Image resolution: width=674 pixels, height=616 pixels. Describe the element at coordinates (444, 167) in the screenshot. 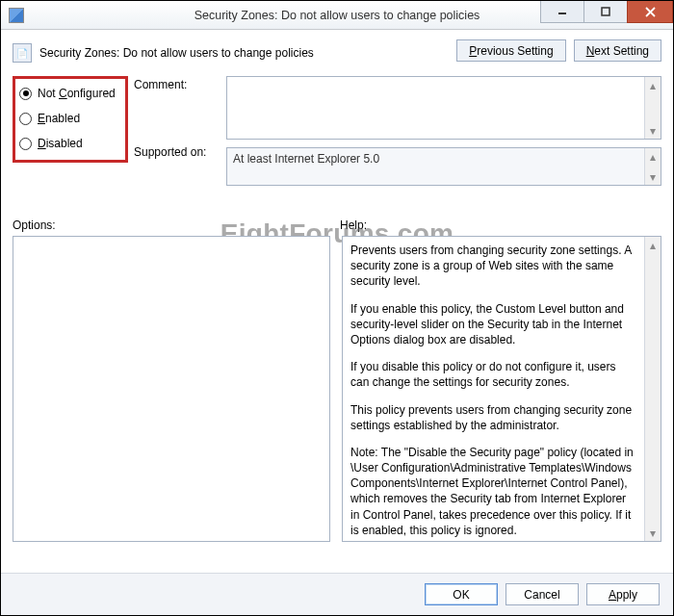

I see `supported-on-box: At least Internet Explorer 5.0 ▴ ▾` at that location.